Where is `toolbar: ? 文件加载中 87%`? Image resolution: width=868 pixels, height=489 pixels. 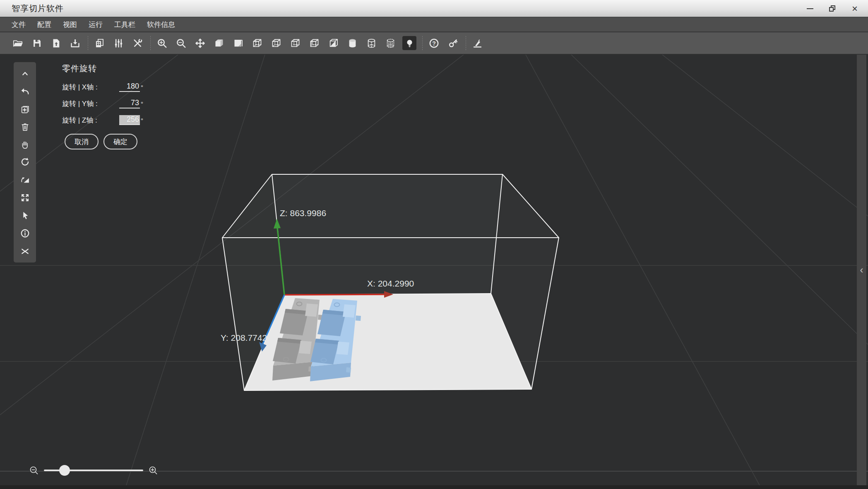
toolbar: ? 文件加载中 87% is located at coordinates (434, 43).